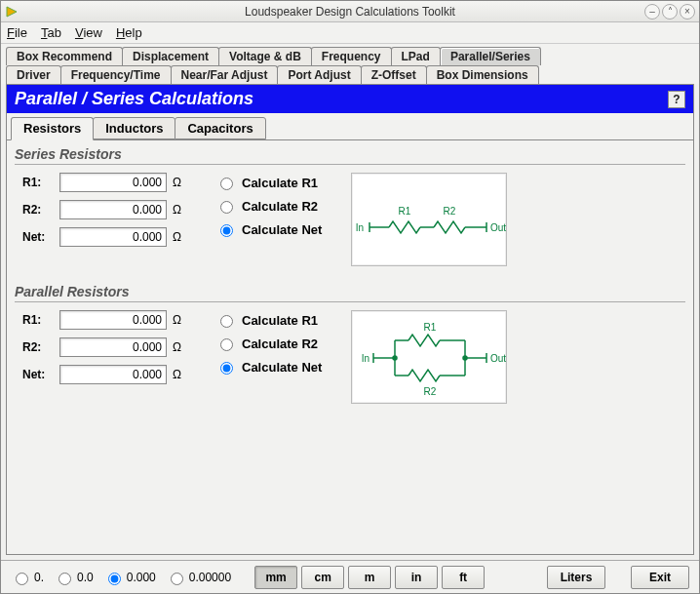 This screenshot has width=700, height=594. I want to click on parallel-r2-label: R2:, so click(38, 347).